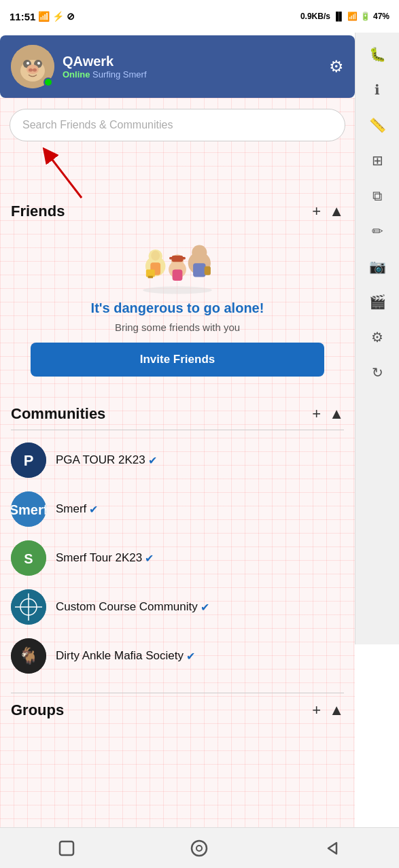 The width and height of the screenshot is (399, 868). What do you see at coordinates (377, 231) in the screenshot?
I see `pencil-icon: ✏` at bounding box center [377, 231].